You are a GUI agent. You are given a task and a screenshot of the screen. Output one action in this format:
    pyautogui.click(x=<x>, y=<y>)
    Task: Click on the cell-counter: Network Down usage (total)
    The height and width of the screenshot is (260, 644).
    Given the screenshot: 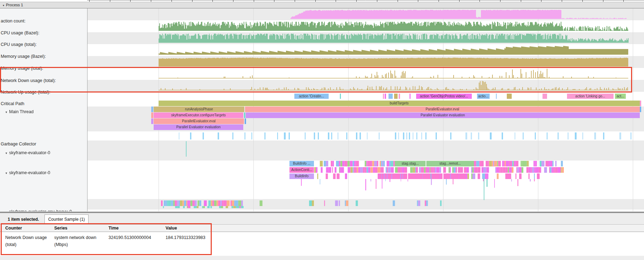 What is the action you would take?
    pyautogui.click(x=27, y=241)
    